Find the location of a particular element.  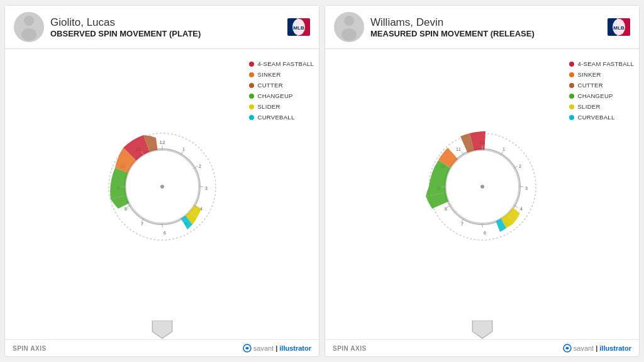

w-legend-curveball: CURVEBALL is located at coordinates (601, 117).